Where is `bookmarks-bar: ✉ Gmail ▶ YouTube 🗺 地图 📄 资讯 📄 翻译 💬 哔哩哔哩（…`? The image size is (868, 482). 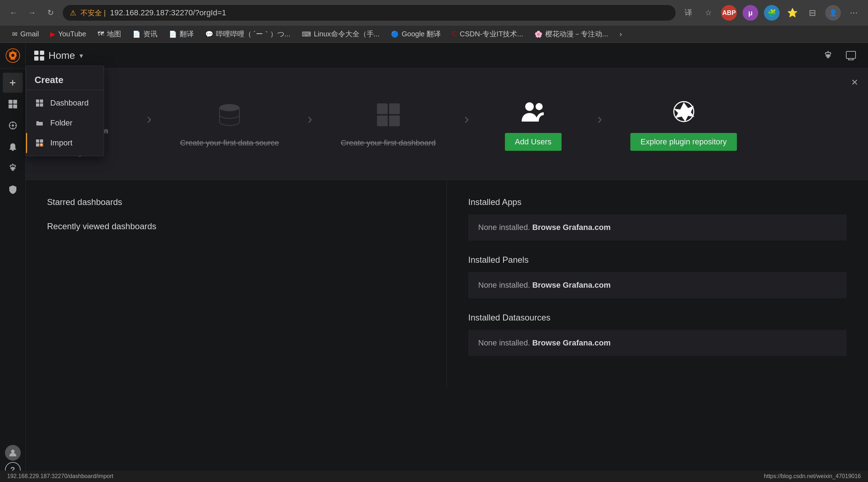 bookmarks-bar: ✉ Gmail ▶ YouTube 🗺 地图 📄 资讯 📄 翻译 💬 哔哩哔哩（… is located at coordinates (434, 34).